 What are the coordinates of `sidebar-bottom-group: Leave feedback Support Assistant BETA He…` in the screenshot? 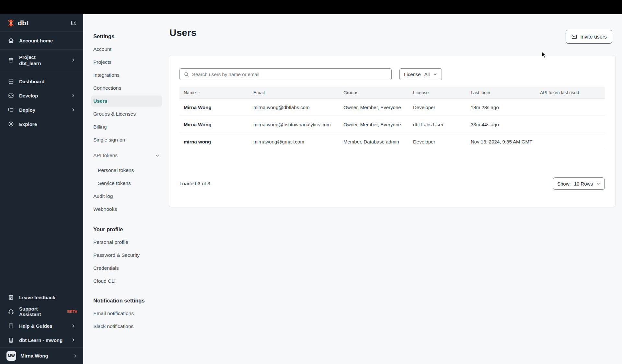 It's located at (41, 319).